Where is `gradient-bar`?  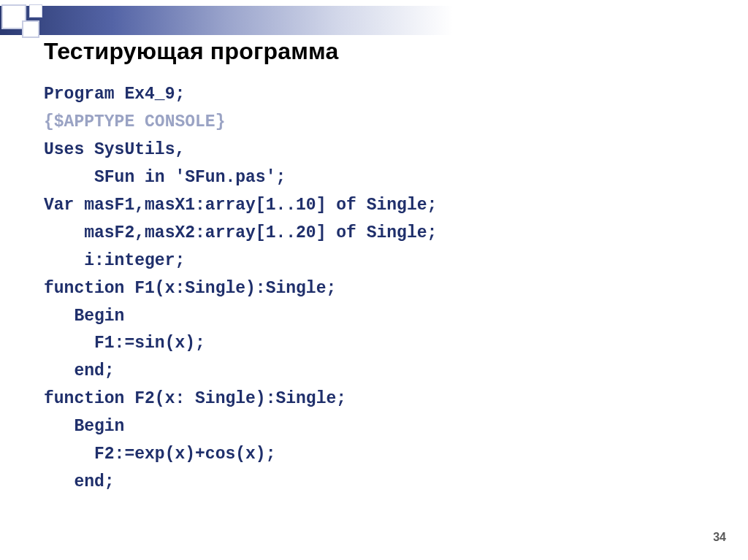 gradient-bar is located at coordinates (226, 20).